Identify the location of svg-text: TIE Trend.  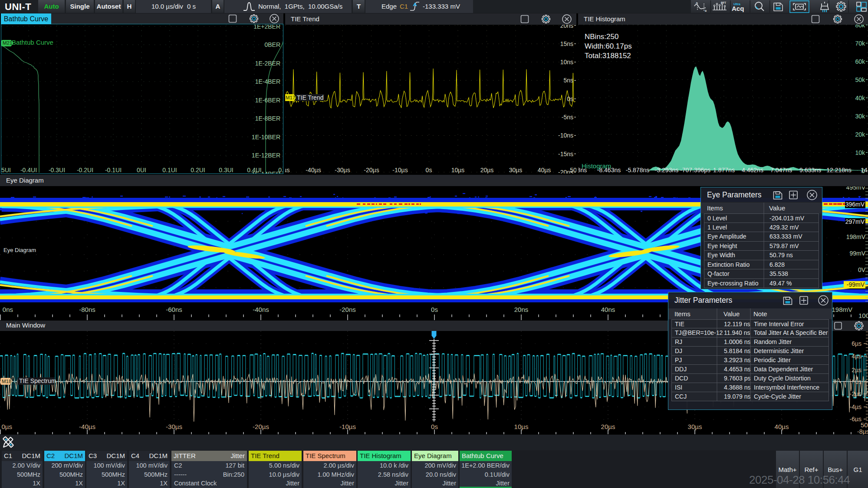
(310, 98).